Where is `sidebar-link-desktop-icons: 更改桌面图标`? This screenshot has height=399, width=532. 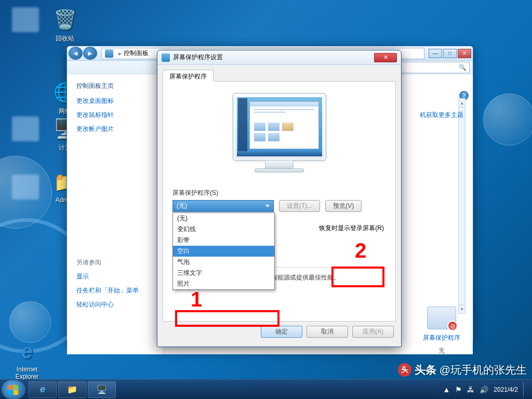
sidebar-link-desktop-icons: 更改桌面图标 is located at coordinates (115, 101).